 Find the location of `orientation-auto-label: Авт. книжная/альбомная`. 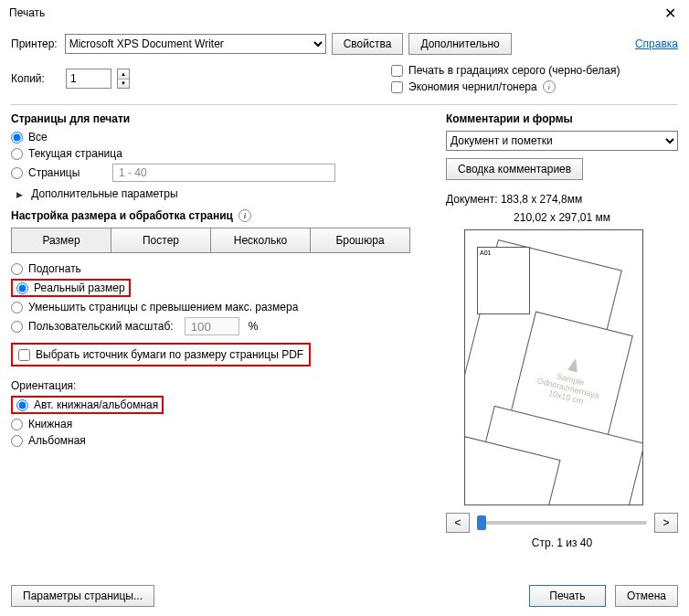

orientation-auto-label: Авт. книжная/альбомная is located at coordinates (96, 405).